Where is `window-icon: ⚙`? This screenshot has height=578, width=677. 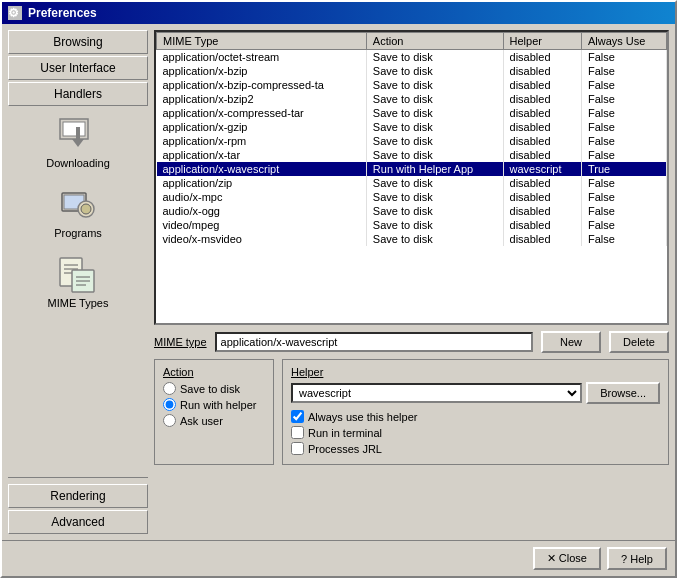 window-icon: ⚙ is located at coordinates (15, 13).